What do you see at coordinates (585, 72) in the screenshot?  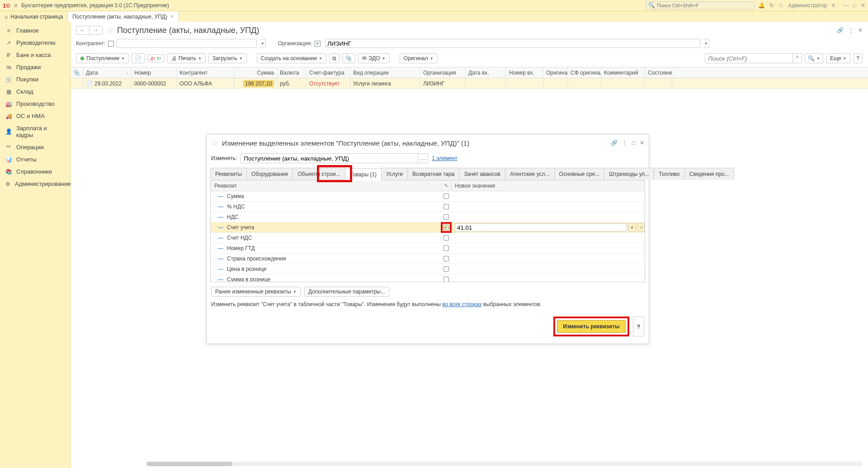 I see `col-sforig: СФ оригинал` at bounding box center [585, 72].